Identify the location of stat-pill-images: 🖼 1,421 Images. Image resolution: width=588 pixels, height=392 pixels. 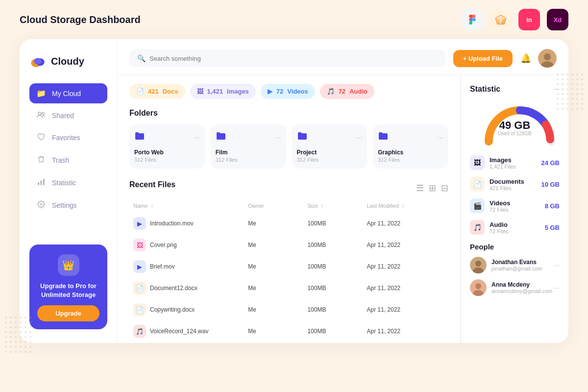
(223, 91).